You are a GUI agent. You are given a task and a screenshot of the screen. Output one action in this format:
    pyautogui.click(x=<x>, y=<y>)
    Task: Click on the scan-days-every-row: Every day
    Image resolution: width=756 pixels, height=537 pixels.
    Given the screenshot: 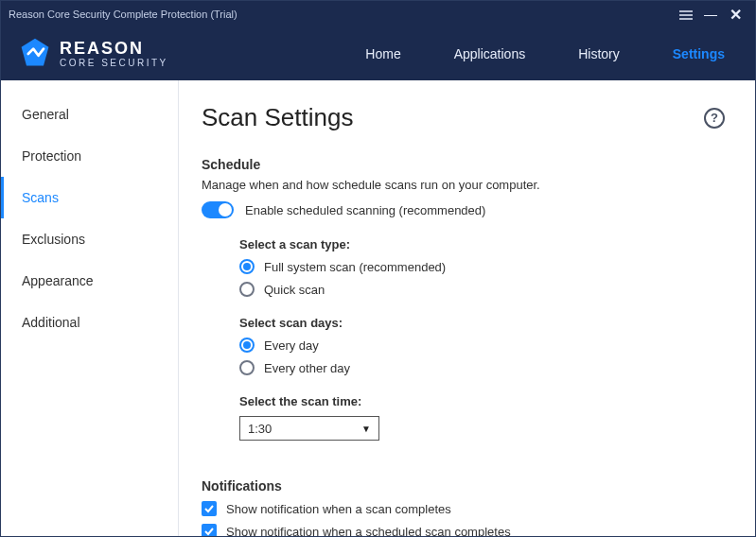 What is the action you would take?
    pyautogui.click(x=483, y=345)
    